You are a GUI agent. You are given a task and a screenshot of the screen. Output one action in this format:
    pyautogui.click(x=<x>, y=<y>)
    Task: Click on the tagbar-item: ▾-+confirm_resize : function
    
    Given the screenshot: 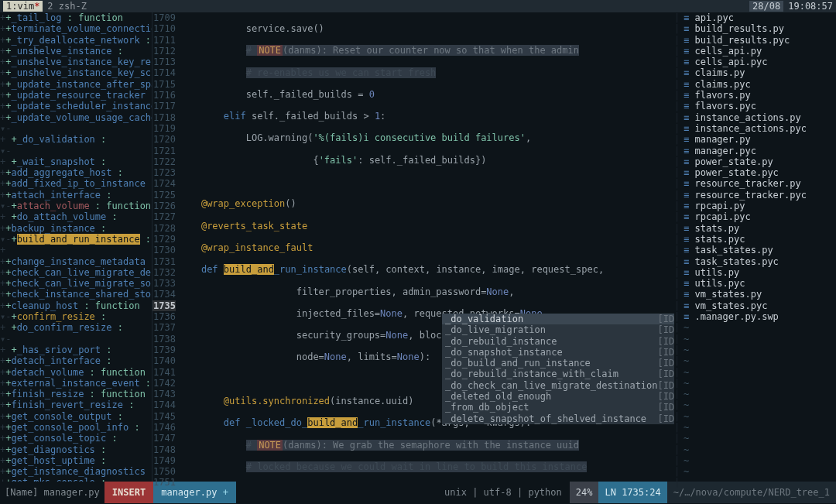 What is the action you would take?
    pyautogui.click(x=76, y=317)
    